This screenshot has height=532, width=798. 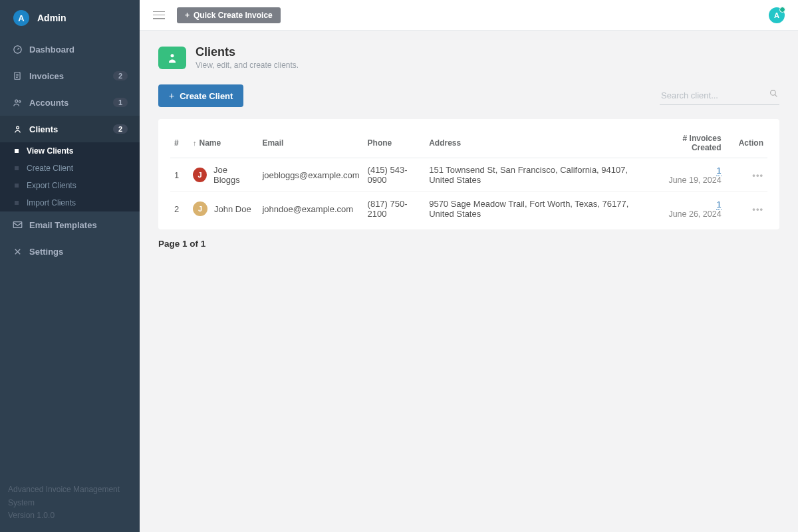 I want to click on sidebar-item-accounts: Accounts 1, so click(x=70, y=102).